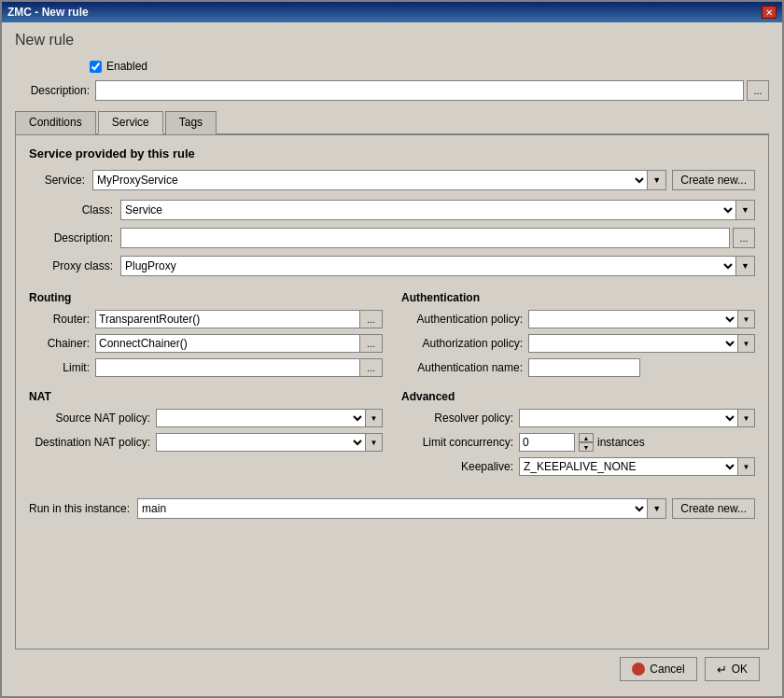  What do you see at coordinates (131, 123) in the screenshot?
I see `tab-service: Service` at bounding box center [131, 123].